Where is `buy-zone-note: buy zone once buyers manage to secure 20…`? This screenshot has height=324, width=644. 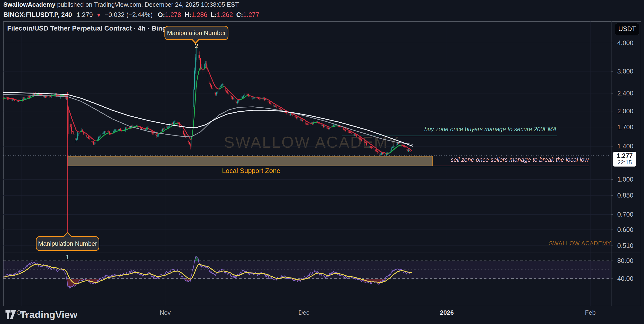 buy-zone-note: buy zone once buyers manage to secure 20… is located at coordinates (490, 129).